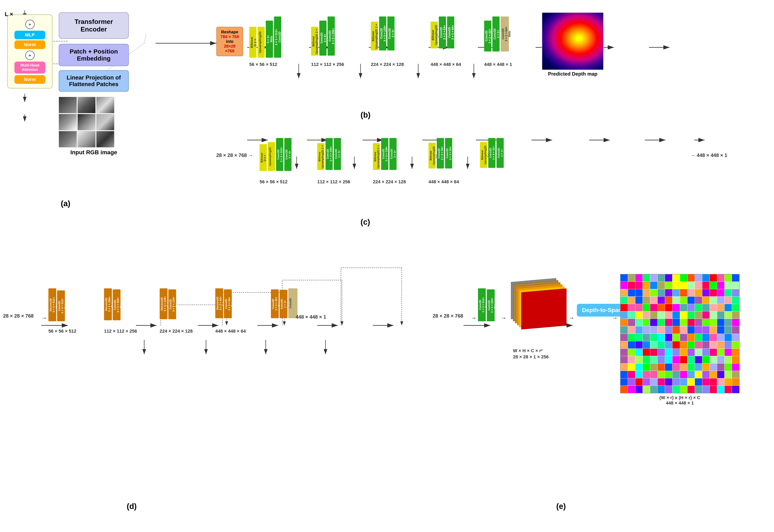  Describe the element at coordinates (228, 304) in the screenshot. I see `conv-3x3-64-d4: Conv2D3×3×64+Relu` at that location.